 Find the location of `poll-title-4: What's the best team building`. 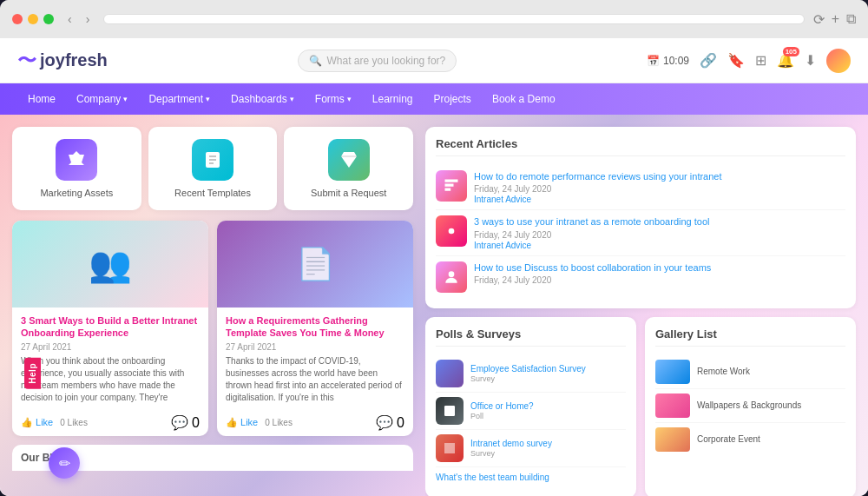

poll-title-4: What's the best team building is located at coordinates (493, 478).